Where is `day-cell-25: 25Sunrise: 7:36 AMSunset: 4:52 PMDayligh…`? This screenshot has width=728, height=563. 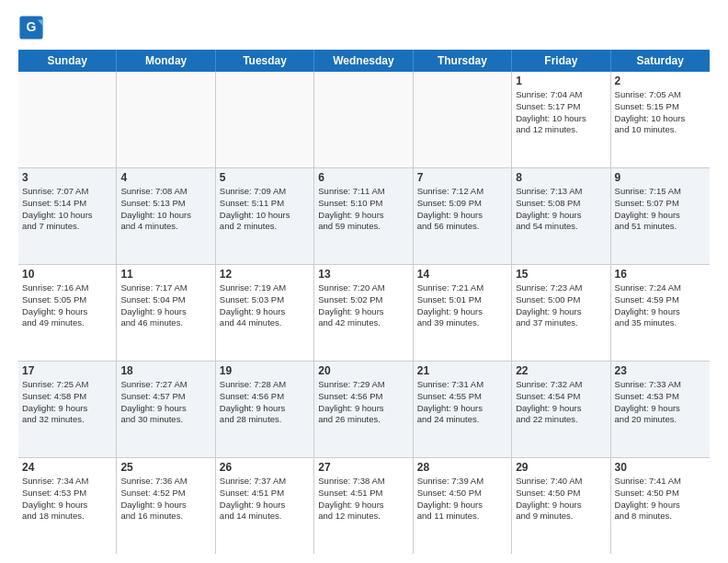
day-cell-25: 25Sunrise: 7:36 AMSunset: 4:52 PMDayligh… is located at coordinates (165, 506).